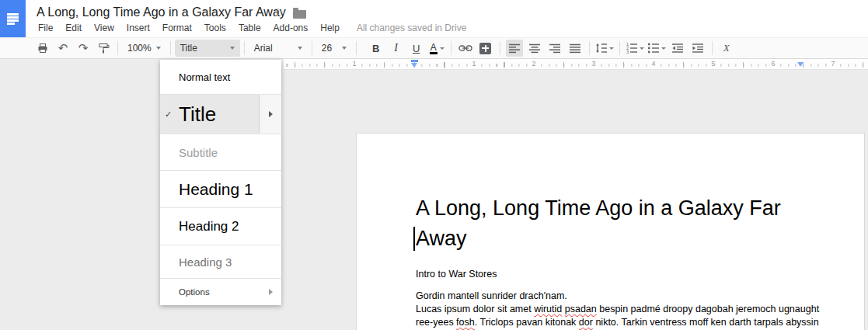 The width and height of the screenshot is (868, 330). I want to click on numbered-list-icon: 123, so click(632, 48).